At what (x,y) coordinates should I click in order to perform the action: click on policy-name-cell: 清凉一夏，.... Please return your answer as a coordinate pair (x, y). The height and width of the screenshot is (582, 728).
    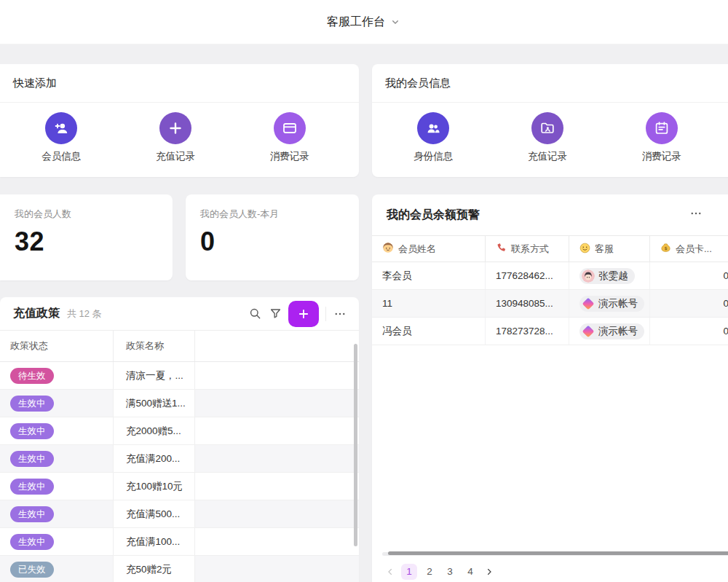
    Looking at the image, I should click on (154, 376).